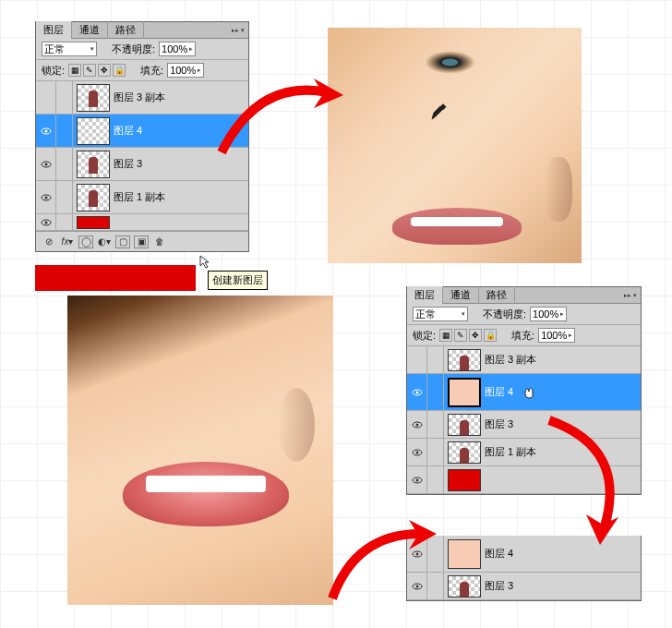 The width and height of the screenshot is (672, 628). Describe the element at coordinates (141, 242) in the screenshot. I see `new-layer-icon: ▣` at that location.